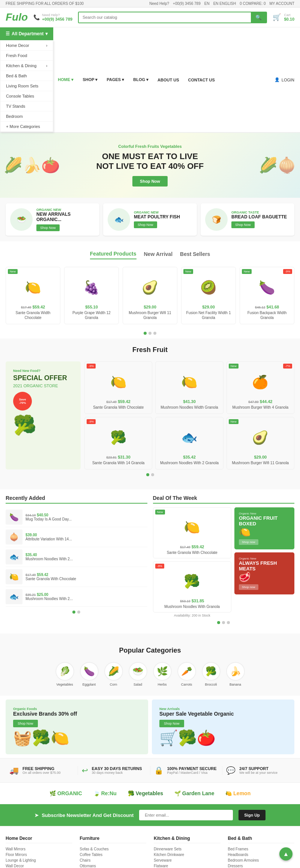 The image size is (300, 868). Describe the element at coordinates (77, 714) in the screenshot. I see `brand-title-0: Exclusive Brands 30% off` at that location.